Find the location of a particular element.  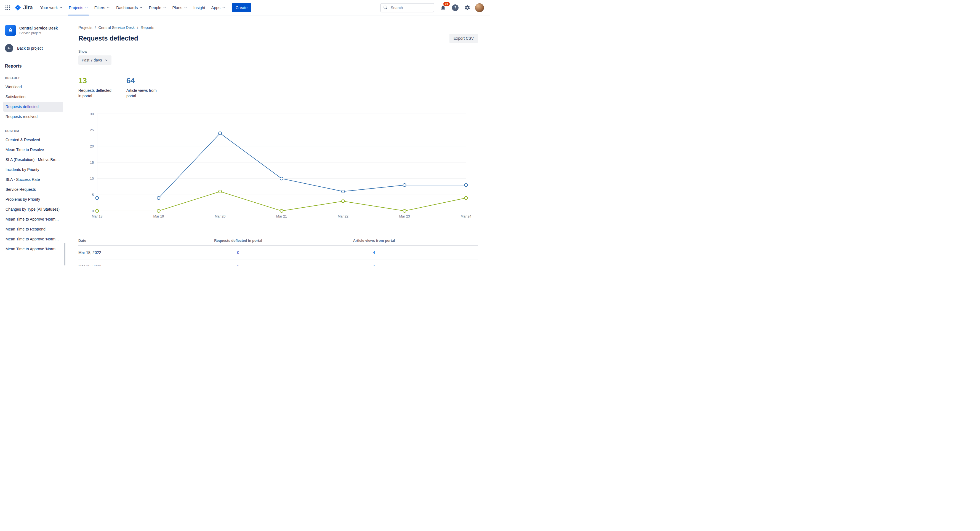

stat-article-views-from-portal: 64Article views from portal is located at coordinates (144, 87).